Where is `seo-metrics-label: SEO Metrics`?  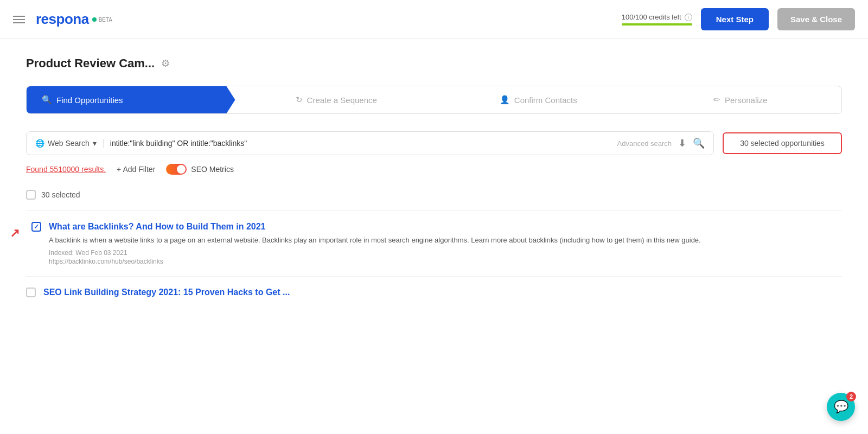 seo-metrics-label: SEO Metrics is located at coordinates (213, 169).